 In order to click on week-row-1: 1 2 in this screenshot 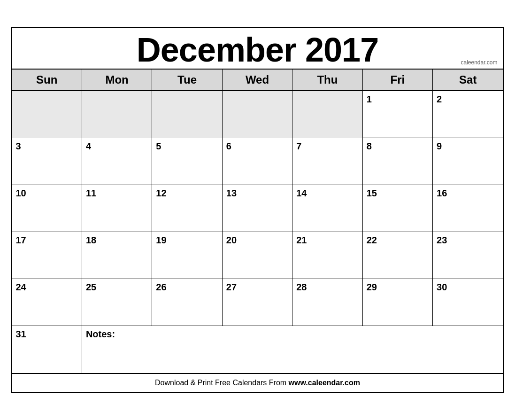, I will do `click(258, 115)`.